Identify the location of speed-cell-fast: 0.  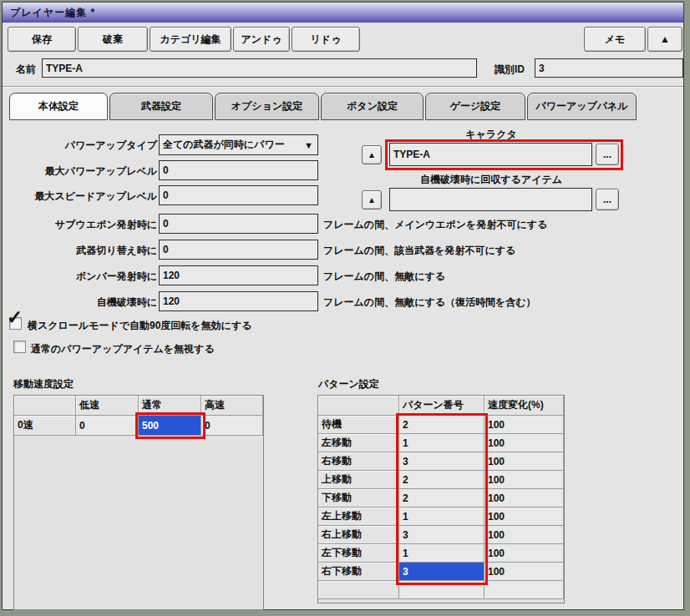
(232, 426).